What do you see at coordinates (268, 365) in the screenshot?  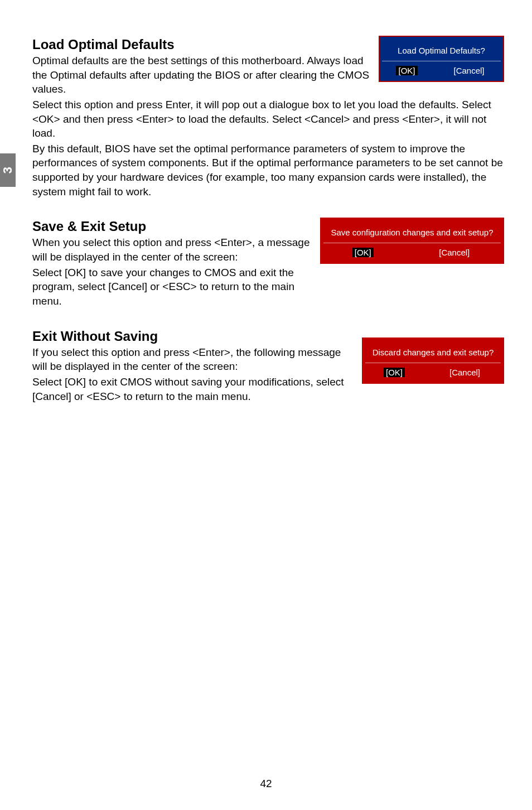 I see `section-exit-without-saving: Discard changes and exit setup? [OK] [Ca…` at bounding box center [268, 365].